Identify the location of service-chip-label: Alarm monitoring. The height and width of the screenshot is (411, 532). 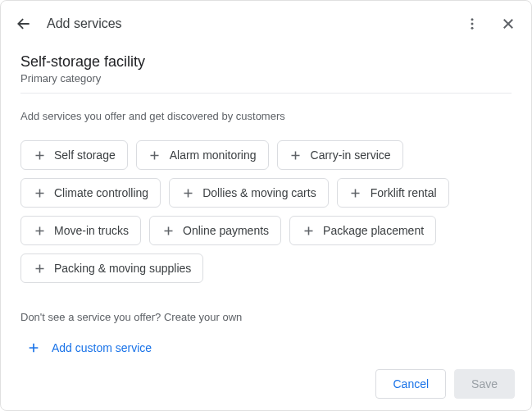
(213, 155).